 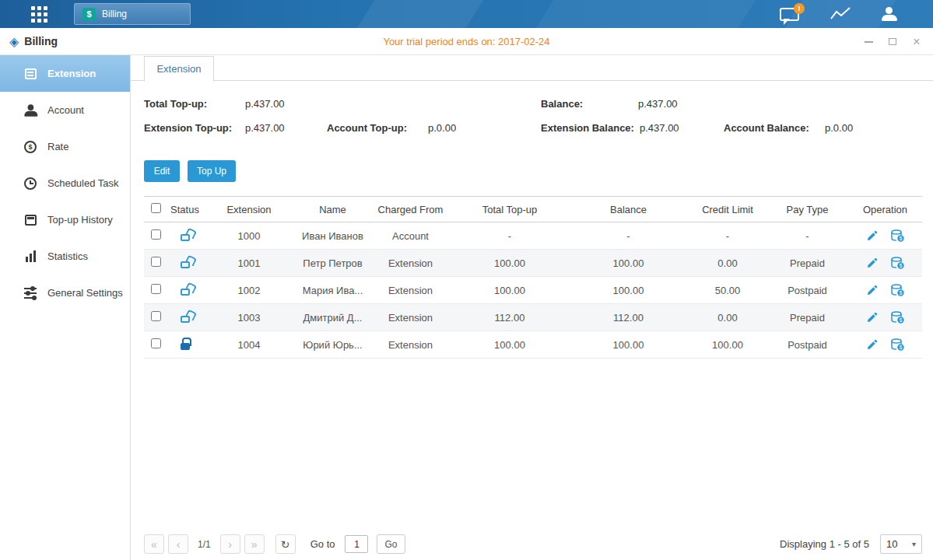 What do you see at coordinates (72, 73) in the screenshot?
I see `sidebar-item-label: Extension` at bounding box center [72, 73].